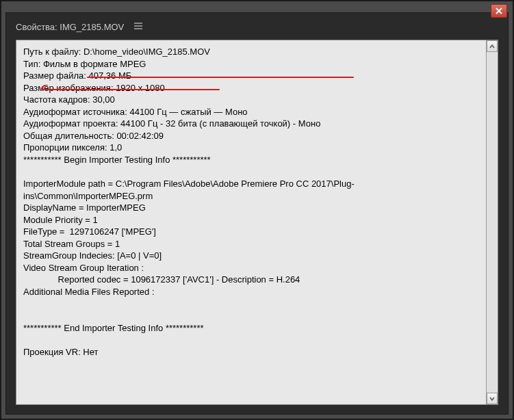 The width and height of the screenshot is (514, 420). I want to click on panel-header: Свойства: IMG_2185.MOV, so click(257, 27).